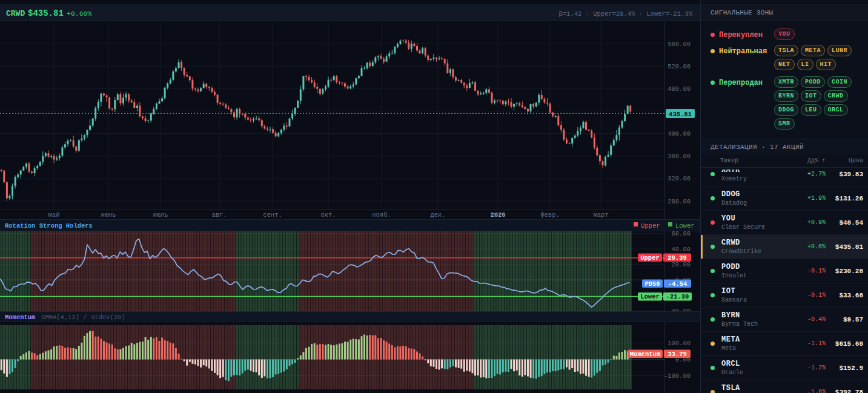  Describe the element at coordinates (625, 14) in the screenshot. I see `svg-text:β=1.42 · Upper=28.4% · Lower=-: β=1.42 · Upper=28.4% · Lower=-21.3%` at that location.